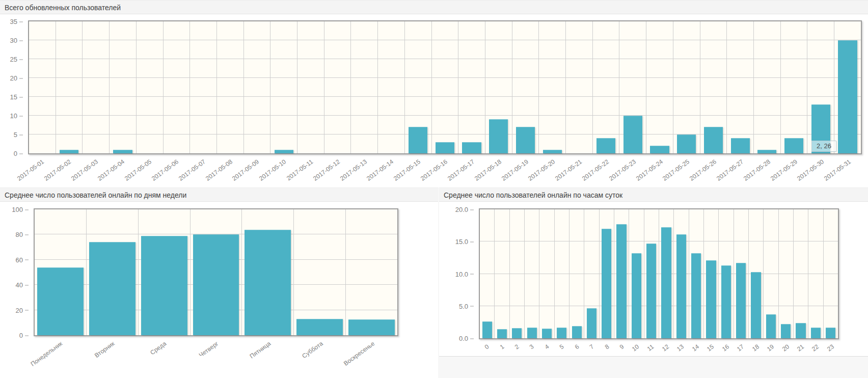 The image size is (868, 378). I want to click on bar-Воскресенье, so click(372, 327).